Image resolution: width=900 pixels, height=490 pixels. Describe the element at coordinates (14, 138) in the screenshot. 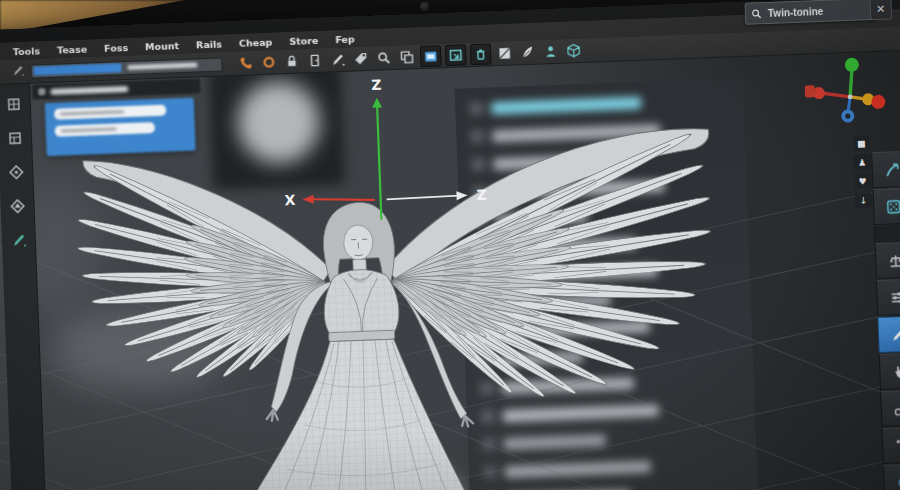

I see `panels-icon` at that location.